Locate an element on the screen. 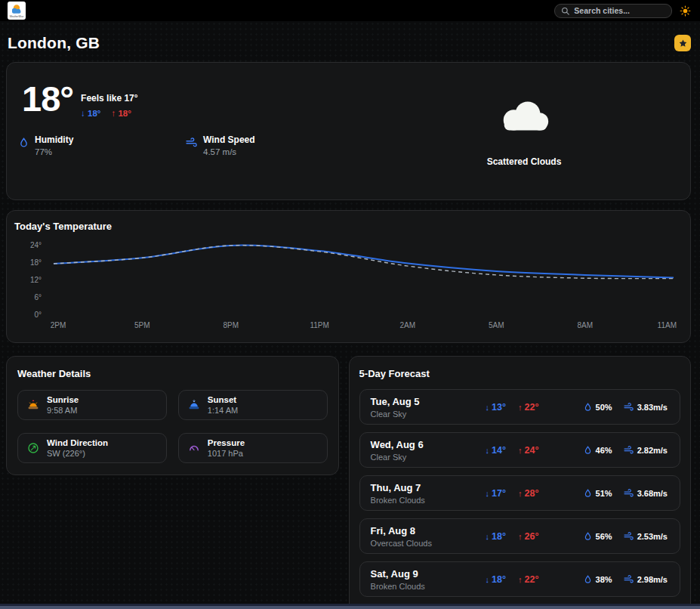 The height and width of the screenshot is (609, 700). wind-speed-stat: Wind Speed 4.57 m/s is located at coordinates (220, 145).